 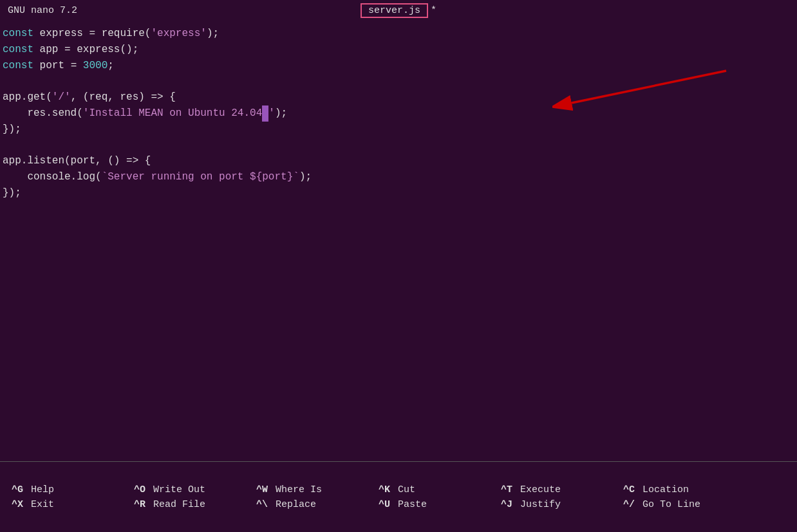 I want to click on shortcut-writeout: ^O Write Out, so click(x=189, y=490).